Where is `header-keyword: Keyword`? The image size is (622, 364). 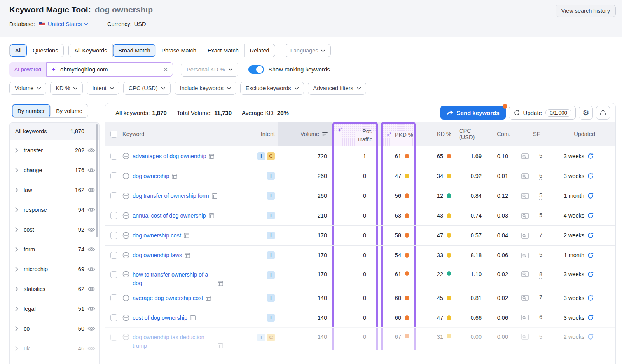
header-keyword: Keyword is located at coordinates (185, 134).